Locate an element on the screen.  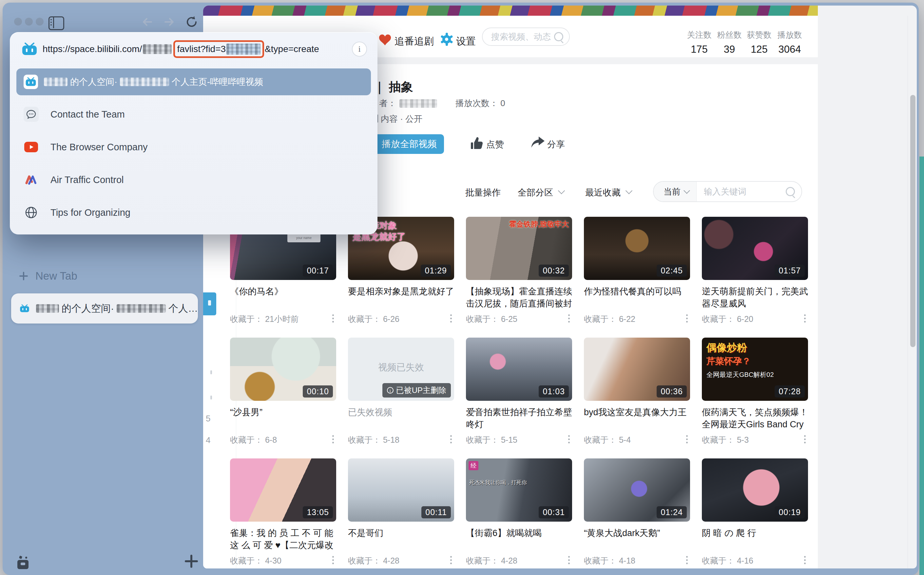
sort-dropdown: 最近收藏 is located at coordinates (603, 192).